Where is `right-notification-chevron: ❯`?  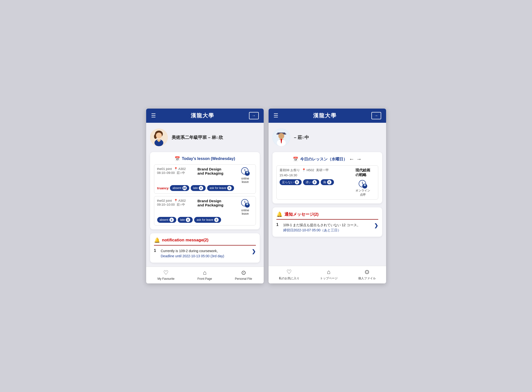 right-notification-chevron: ❯ is located at coordinates (376, 225).